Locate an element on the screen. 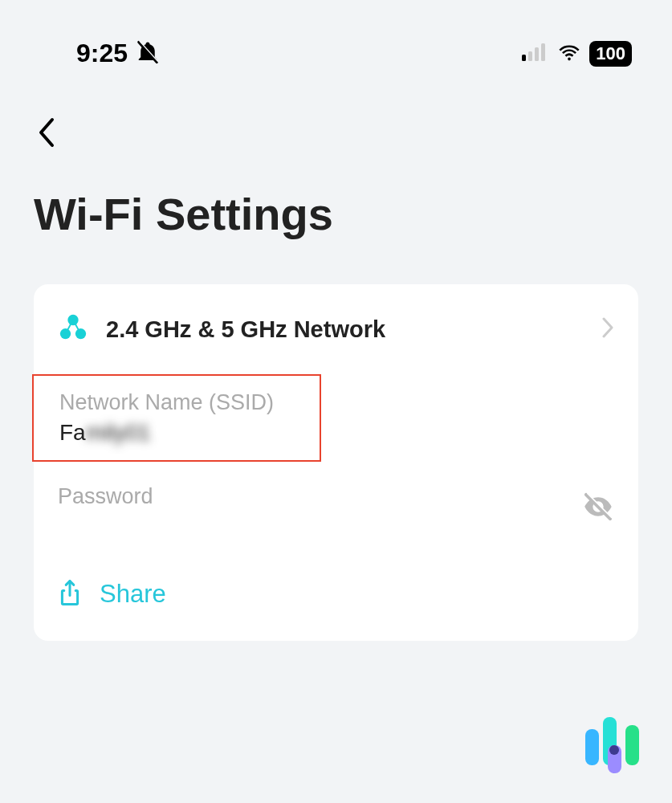 Image resolution: width=672 pixels, height=803 pixels. back-button is located at coordinates (336, 118).